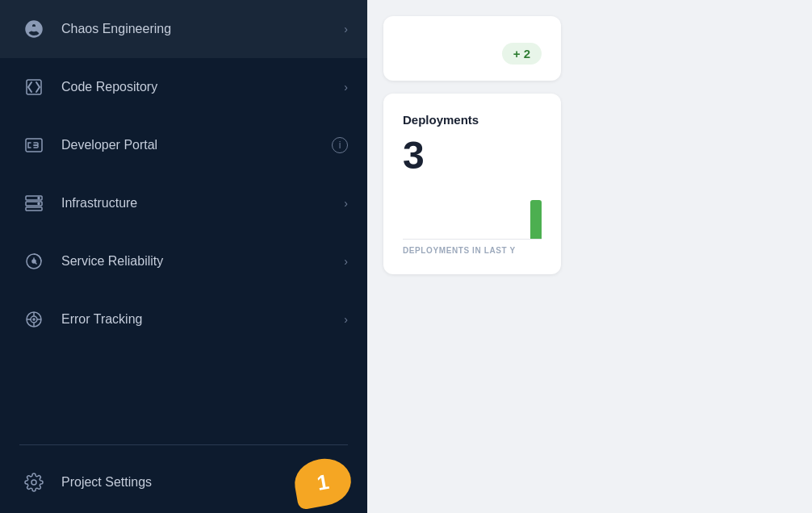  I want to click on sidebar-item-infrastructure: Infrastructure ›, so click(184, 203).